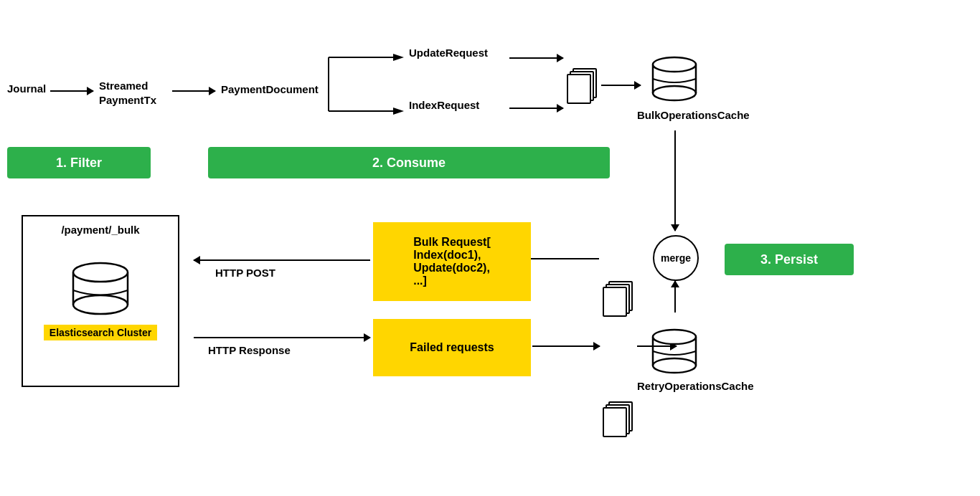  Describe the element at coordinates (537, 108) in the screenshot. I see `arrow-index-to-docstack` at that location.